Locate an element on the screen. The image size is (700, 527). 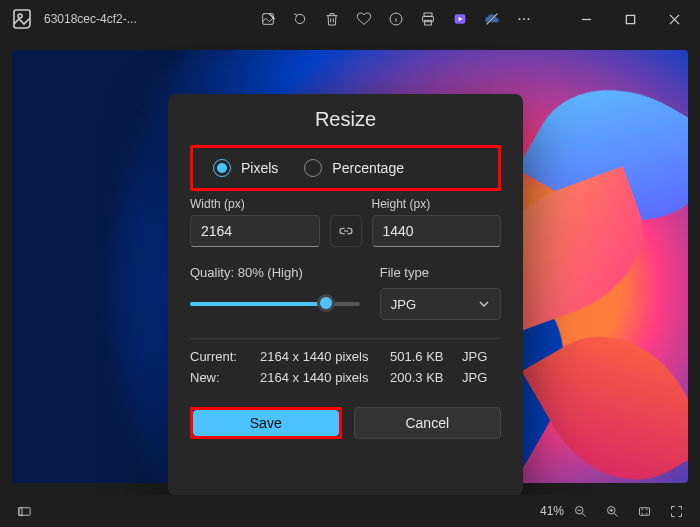
save-button-highlight: Save is located at coordinates (266, 423).